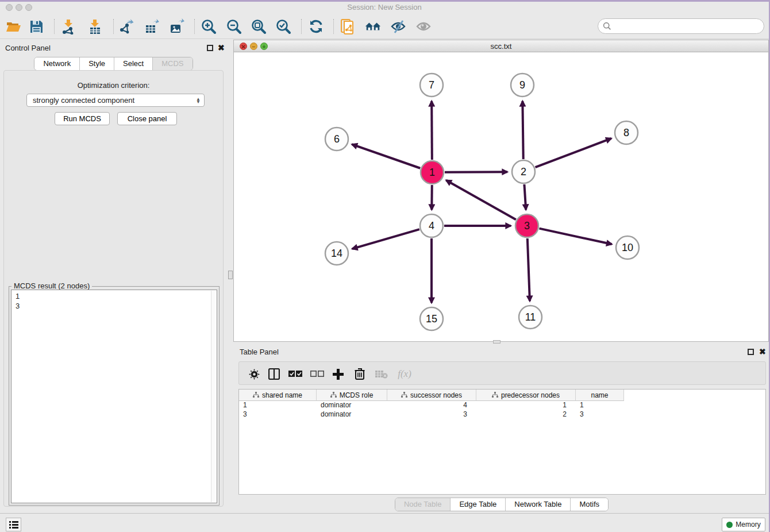 The image size is (770, 532). What do you see at coordinates (116, 306) in the screenshot?
I see `result-line: 3` at bounding box center [116, 306].